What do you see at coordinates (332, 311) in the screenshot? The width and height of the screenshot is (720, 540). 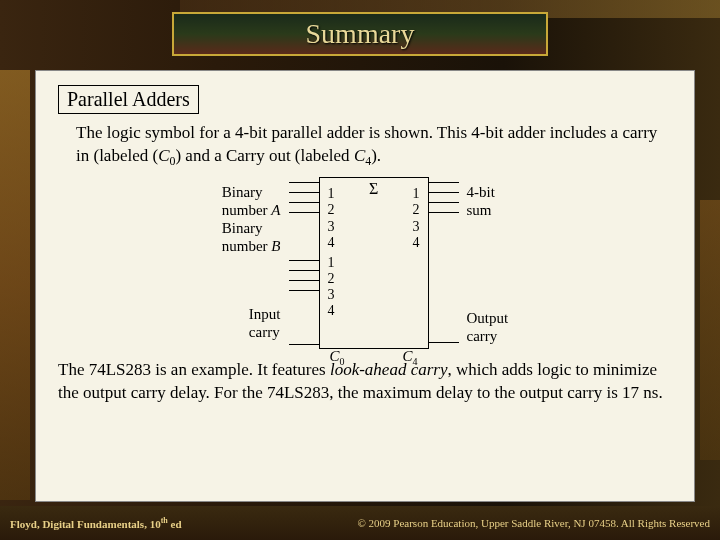 I see `pin-b4: 4` at bounding box center [332, 311].